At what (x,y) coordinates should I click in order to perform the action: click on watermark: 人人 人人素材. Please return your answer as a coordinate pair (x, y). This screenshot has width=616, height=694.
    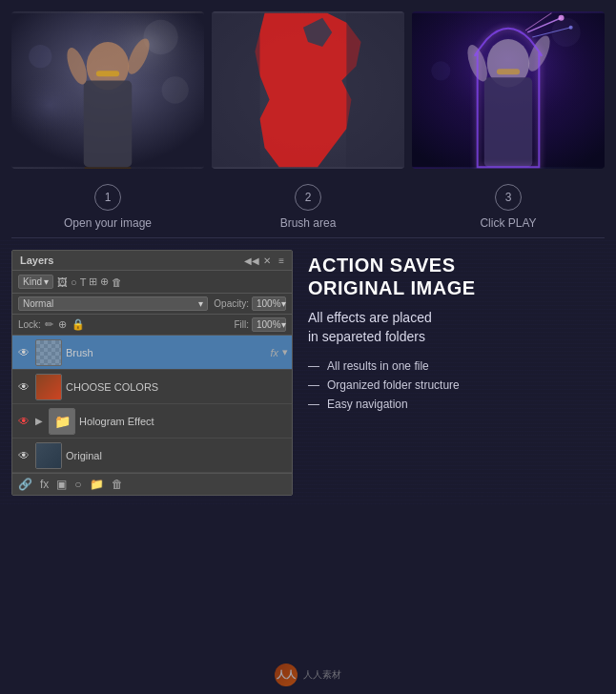
    Looking at the image, I should click on (308, 675).